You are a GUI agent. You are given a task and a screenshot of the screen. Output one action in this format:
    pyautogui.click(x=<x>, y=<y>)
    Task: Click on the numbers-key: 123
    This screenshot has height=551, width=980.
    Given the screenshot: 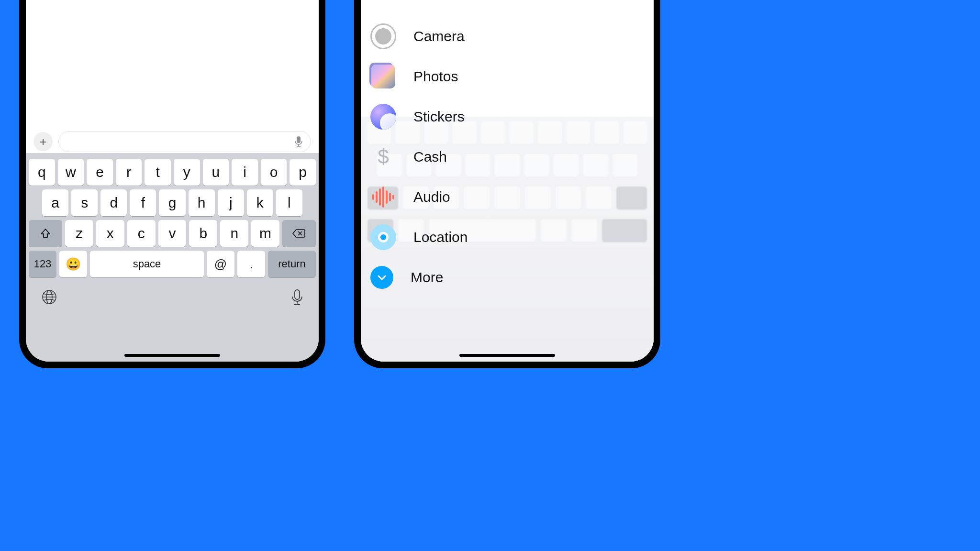 What is the action you would take?
    pyautogui.click(x=43, y=264)
    